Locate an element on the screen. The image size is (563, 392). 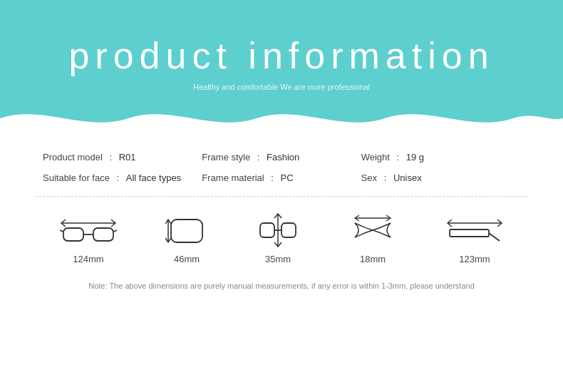
dim-bridge: 35mm is located at coordinates (278, 238).